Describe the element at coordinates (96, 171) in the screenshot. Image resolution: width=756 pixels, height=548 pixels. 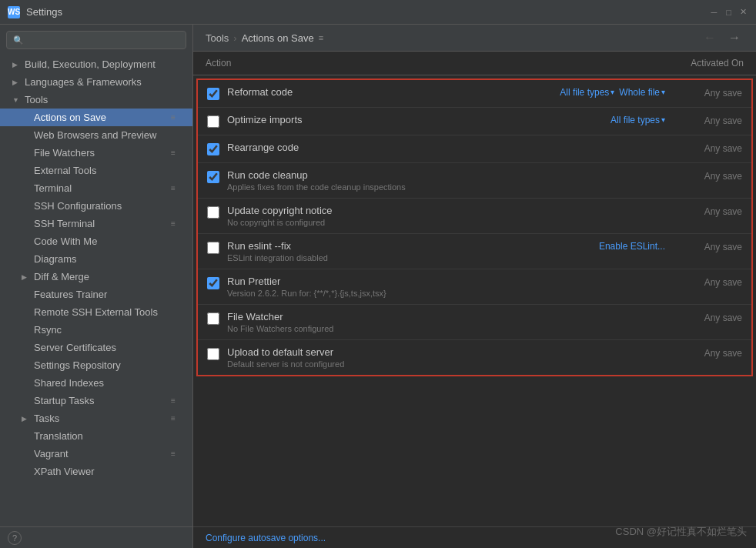
I see `sidebar-item-external-tools: External Tools` at that location.